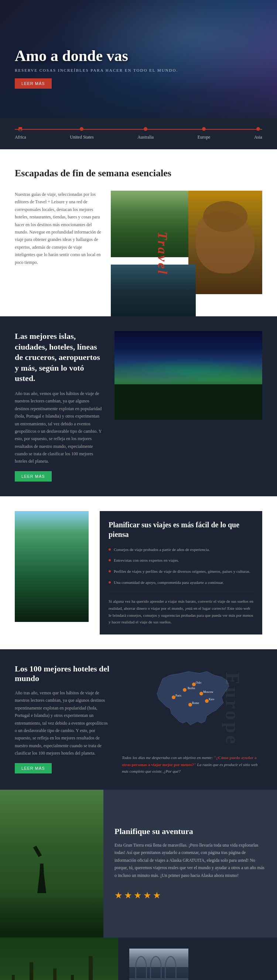  What do you see at coordinates (59, 231) in the screenshot?
I see `escapadas-text-block: Nuestras guías de viaje, seleccionadas p…` at bounding box center [59, 231].